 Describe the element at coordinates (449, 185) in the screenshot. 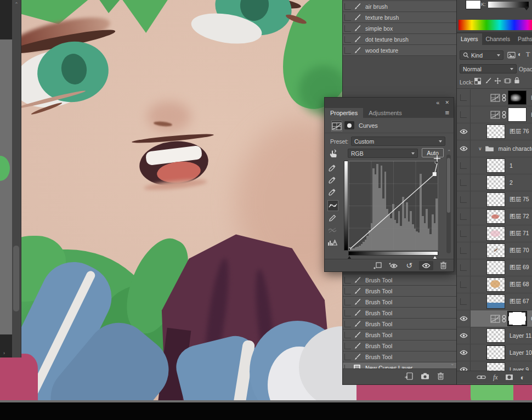

I see `properties-scrollbar-thumb` at that location.